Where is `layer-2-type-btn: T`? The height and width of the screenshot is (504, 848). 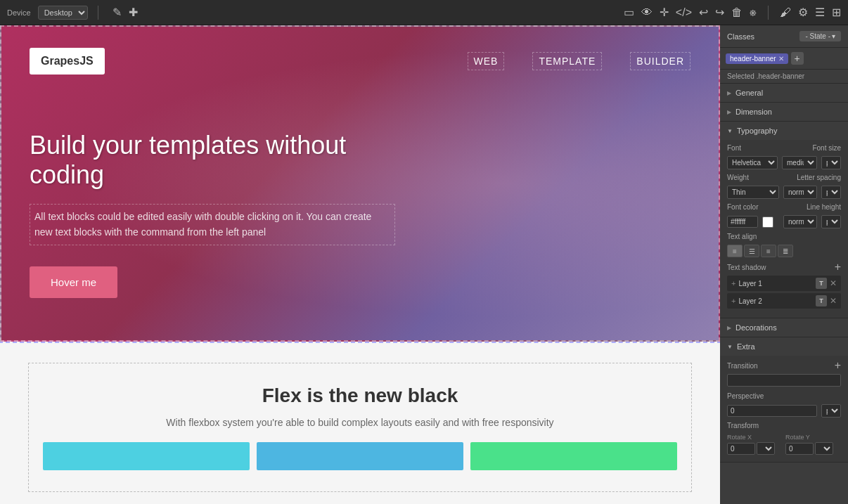 layer-2-type-btn: T is located at coordinates (821, 301).